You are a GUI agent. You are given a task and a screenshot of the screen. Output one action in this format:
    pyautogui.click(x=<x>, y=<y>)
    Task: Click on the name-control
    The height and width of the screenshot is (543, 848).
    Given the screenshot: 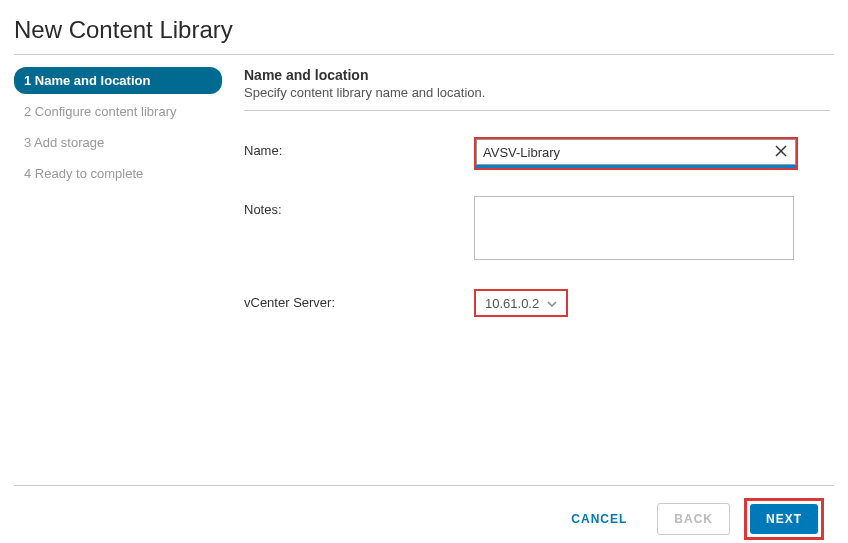 What is the action you would take?
    pyautogui.click(x=644, y=154)
    